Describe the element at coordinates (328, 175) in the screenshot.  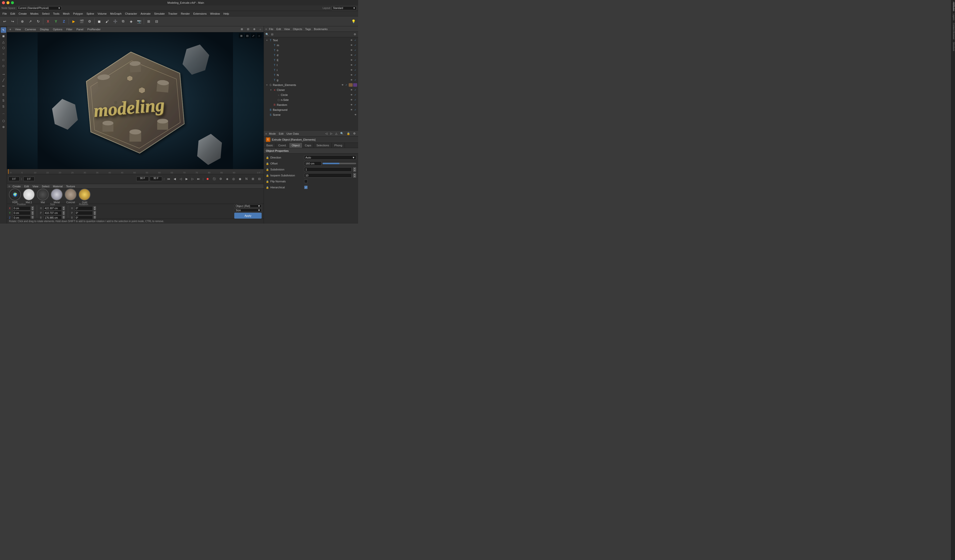
I see `isoparm-value: 10` at that location.